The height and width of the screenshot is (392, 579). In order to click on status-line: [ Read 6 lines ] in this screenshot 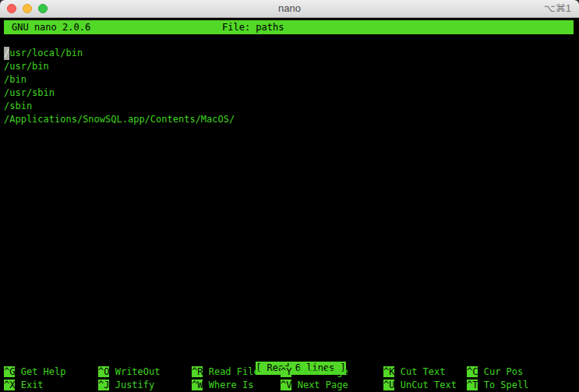, I will do `click(290, 355)`.